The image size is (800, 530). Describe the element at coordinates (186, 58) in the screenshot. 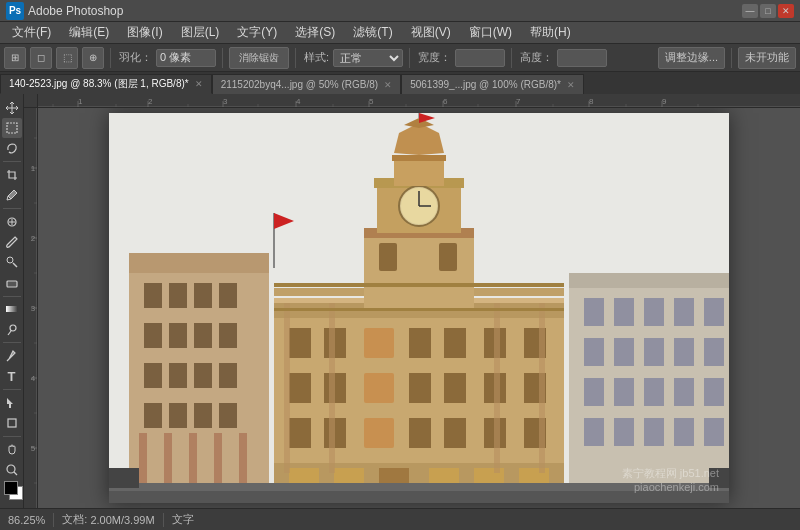

I see `feather-input` at that location.